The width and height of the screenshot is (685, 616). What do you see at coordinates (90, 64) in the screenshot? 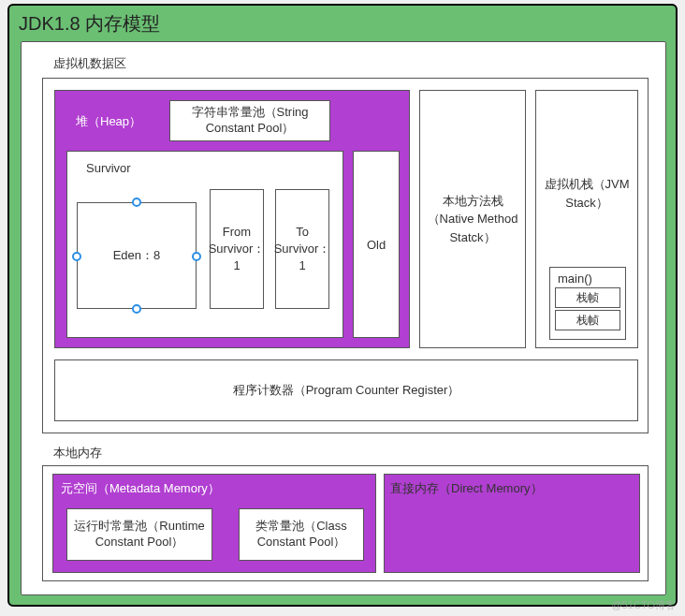
I see `vm-data-area-label: 虚拟机数据区` at bounding box center [90, 64].